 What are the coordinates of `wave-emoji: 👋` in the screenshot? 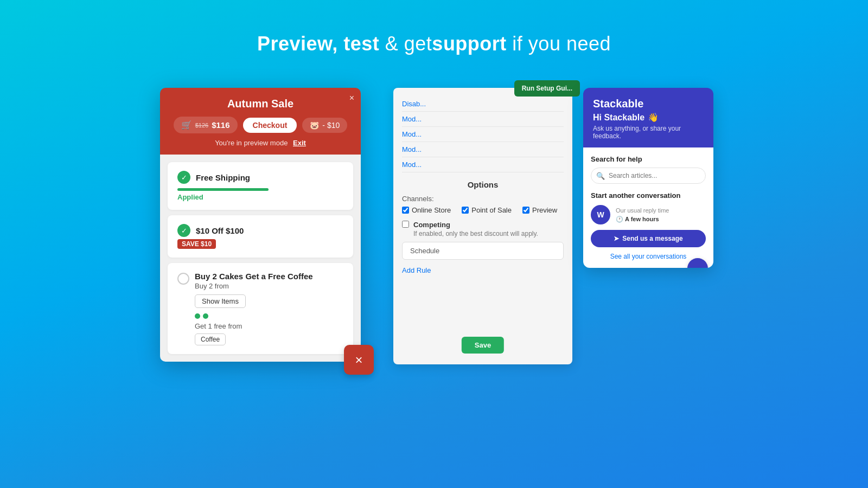 It's located at (653, 117).